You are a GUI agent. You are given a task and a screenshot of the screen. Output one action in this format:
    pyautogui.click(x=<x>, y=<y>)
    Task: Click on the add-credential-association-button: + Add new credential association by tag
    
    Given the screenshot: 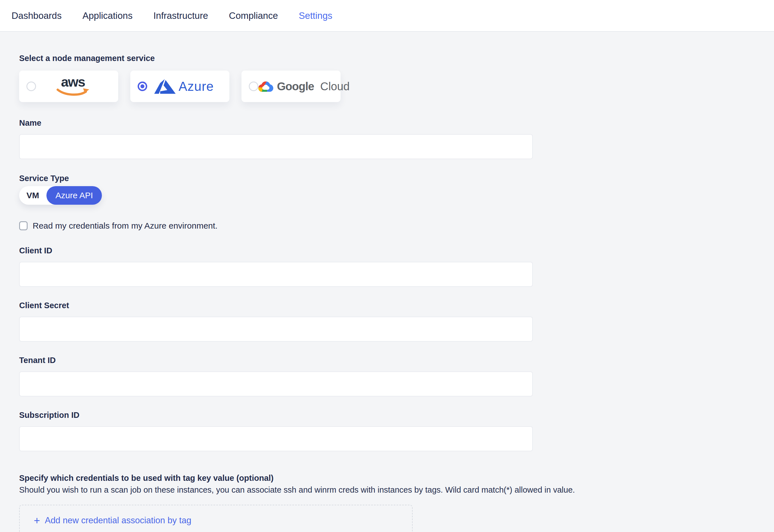 What is the action you would take?
    pyautogui.click(x=113, y=521)
    